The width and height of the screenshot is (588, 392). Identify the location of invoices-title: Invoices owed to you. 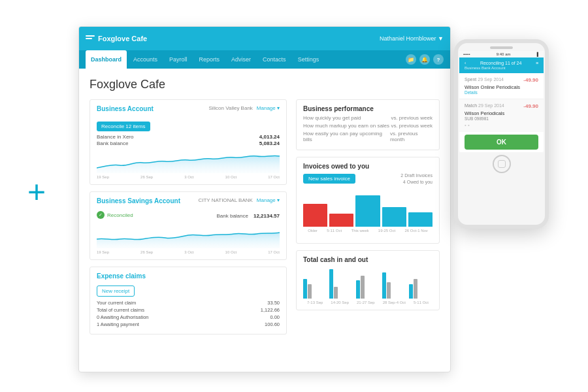
(368, 166).